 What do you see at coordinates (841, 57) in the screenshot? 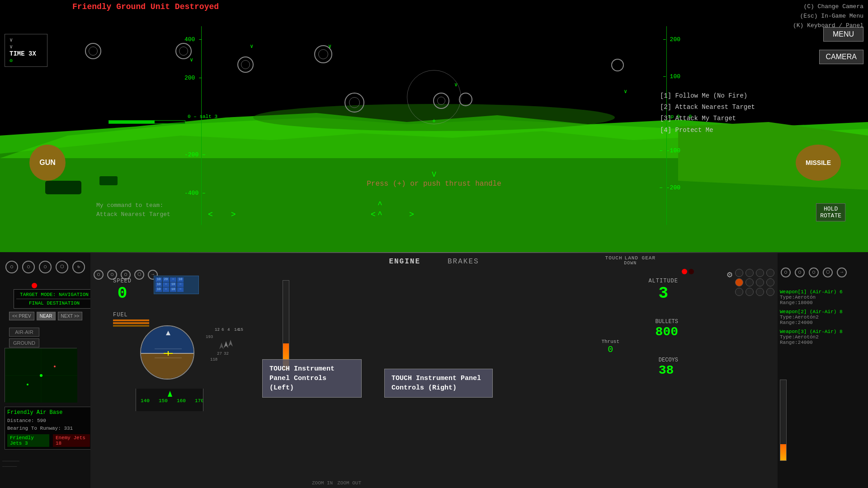
I see `camera-button: CAMERA` at bounding box center [841, 57].